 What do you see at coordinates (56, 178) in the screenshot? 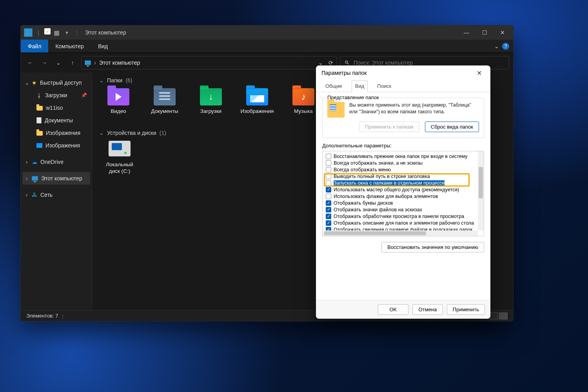
I see `sidebar-item-this-pc: › Этот компьютер` at bounding box center [56, 178].